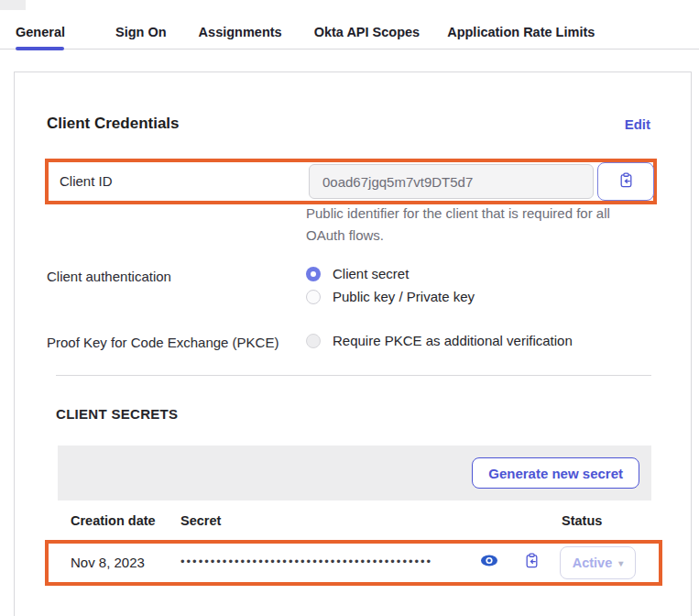 The image size is (699, 616). I want to click on client-authentication-label: Client authentication, so click(109, 277).